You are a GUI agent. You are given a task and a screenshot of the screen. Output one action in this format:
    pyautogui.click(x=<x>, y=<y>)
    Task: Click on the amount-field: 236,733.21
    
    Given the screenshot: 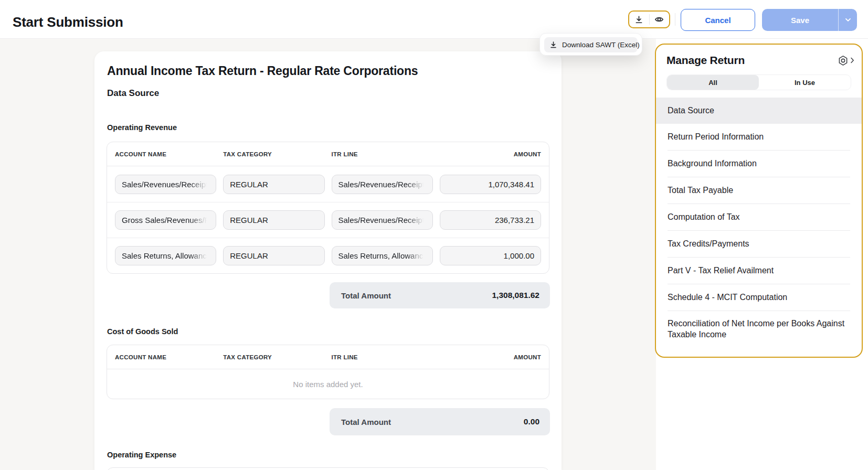 What is the action you would take?
    pyautogui.click(x=490, y=220)
    